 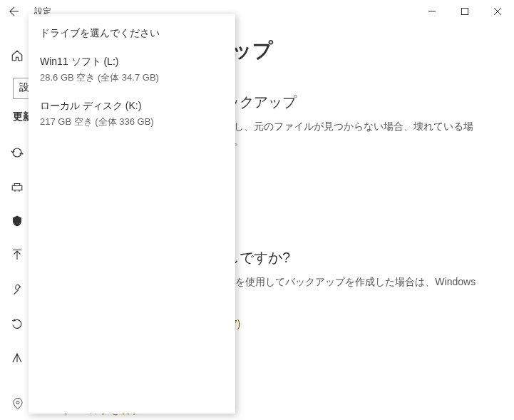 I want to click on close-button, so click(x=498, y=11).